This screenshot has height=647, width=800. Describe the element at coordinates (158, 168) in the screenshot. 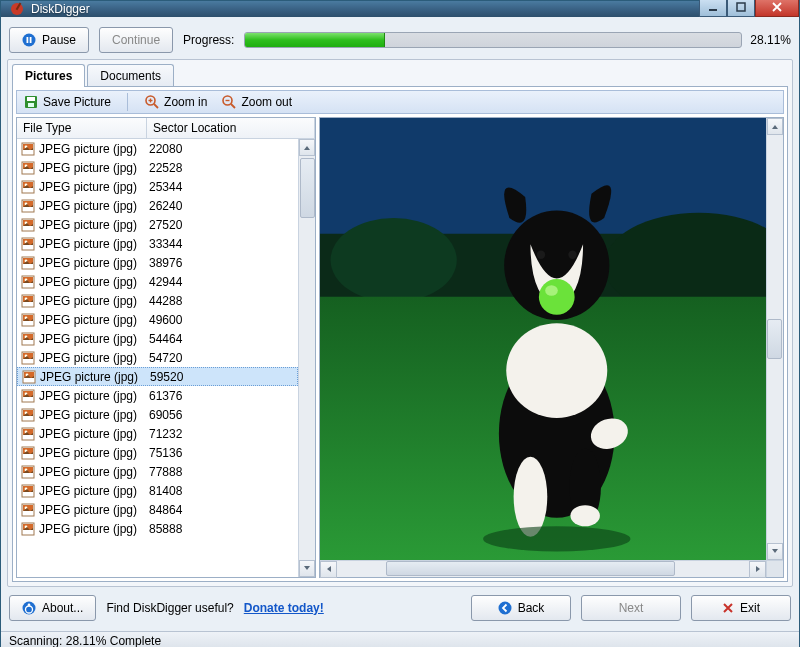

I see `table-row: JPEG picture (jpg)22528` at that location.